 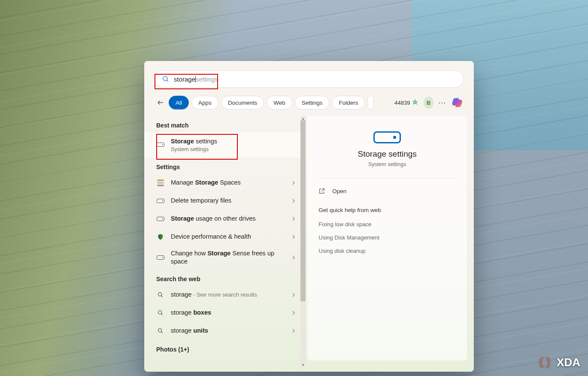 What do you see at coordinates (458, 103) in the screenshot?
I see `copilot-icon` at bounding box center [458, 103].